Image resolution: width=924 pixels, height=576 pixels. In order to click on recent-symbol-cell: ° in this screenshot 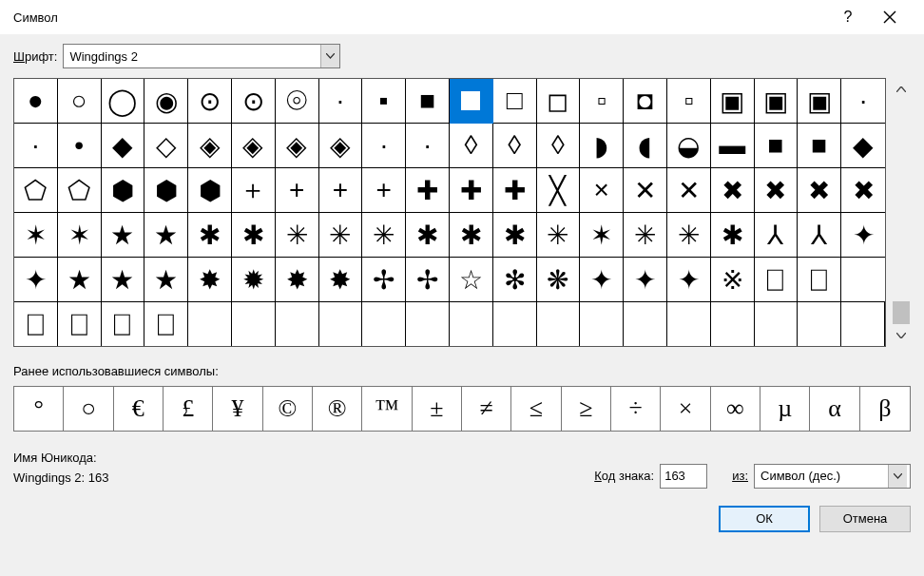, I will do `click(39, 409)`.